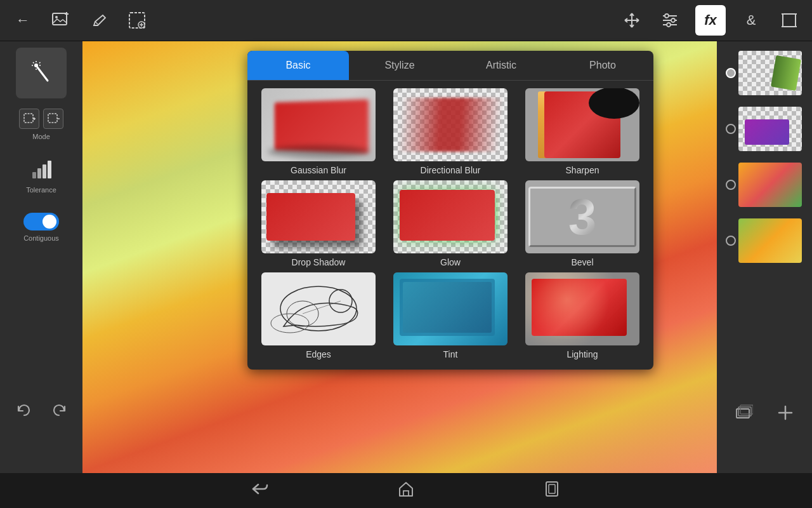  What do you see at coordinates (318, 170) in the screenshot?
I see `gaussian-blur-label: Gaussian Blur` at bounding box center [318, 170].